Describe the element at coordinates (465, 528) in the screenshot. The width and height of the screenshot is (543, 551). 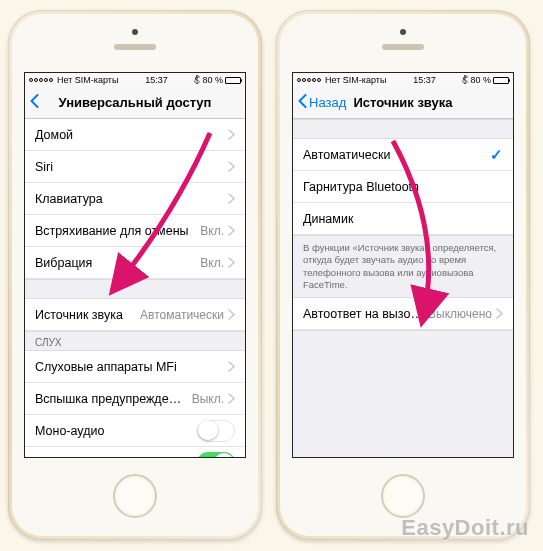
I see `watermark: EasyDoit.ru` at that location.